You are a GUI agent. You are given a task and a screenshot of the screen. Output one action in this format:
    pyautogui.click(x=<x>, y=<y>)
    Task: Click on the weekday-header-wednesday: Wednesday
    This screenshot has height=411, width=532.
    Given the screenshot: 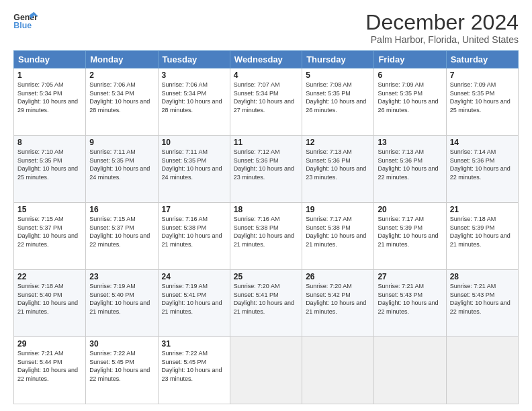 What is the action you would take?
    pyautogui.click(x=266, y=60)
    